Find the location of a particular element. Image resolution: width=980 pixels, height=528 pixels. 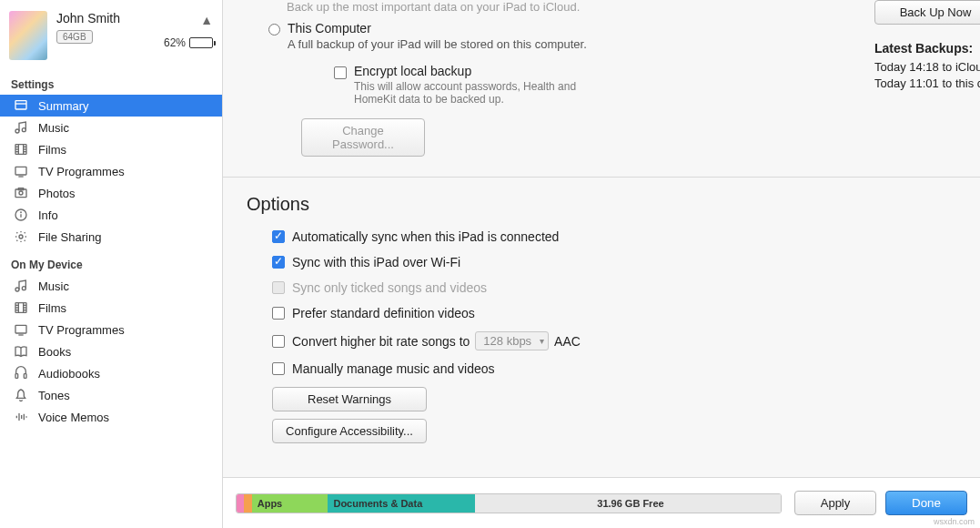

nav-item-books: Books is located at coordinates (111, 351).